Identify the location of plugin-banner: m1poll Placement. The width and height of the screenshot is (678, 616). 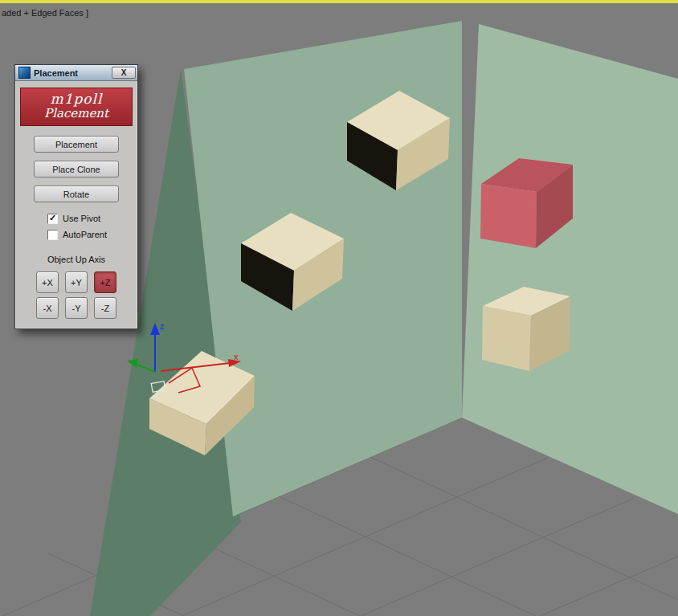
(76, 107).